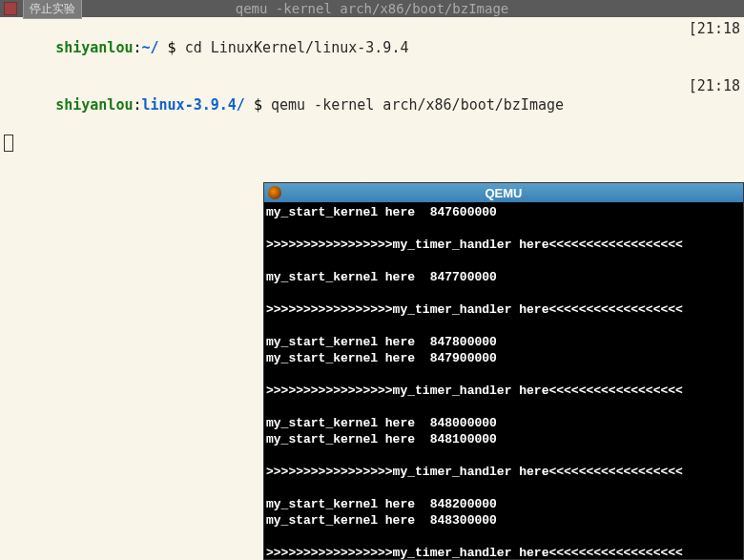 The width and height of the screenshot is (744, 560). I want to click on stop-experiment-button: 停止实验, so click(52, 10).